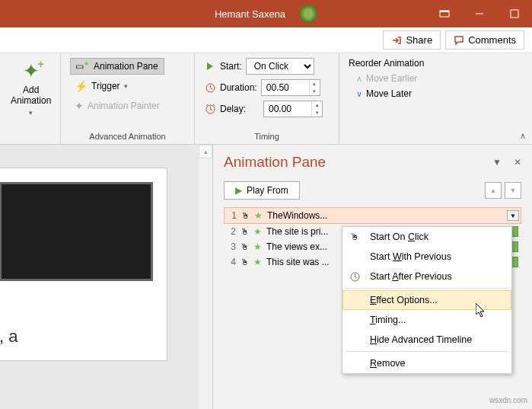 Image resolution: width=532 pixels, height=409 pixels. What do you see at coordinates (387, 216) in the screenshot?
I see `animation-text: TheWindows...` at bounding box center [387, 216].